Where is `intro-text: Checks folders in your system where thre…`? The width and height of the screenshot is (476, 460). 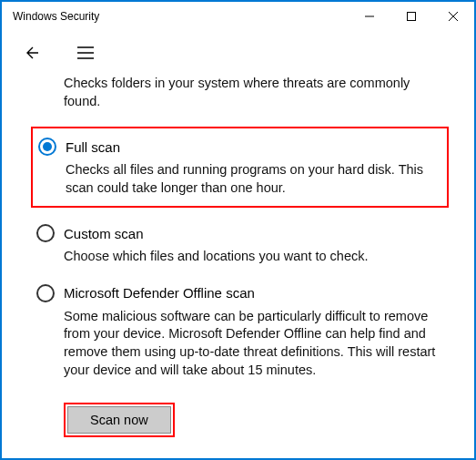 intro-text: Checks folders in your system where thre… is located at coordinates (257, 93).